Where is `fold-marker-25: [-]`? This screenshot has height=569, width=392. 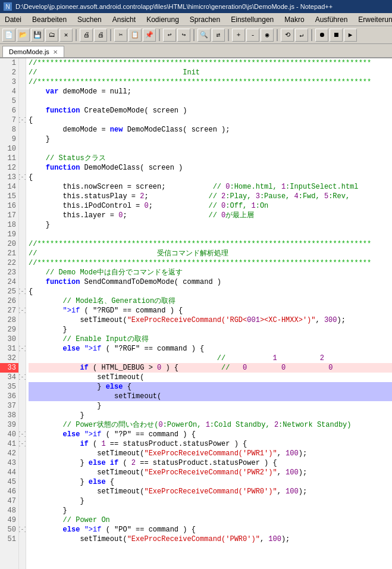
fold-marker-25: [-] is located at coordinates (23, 292).